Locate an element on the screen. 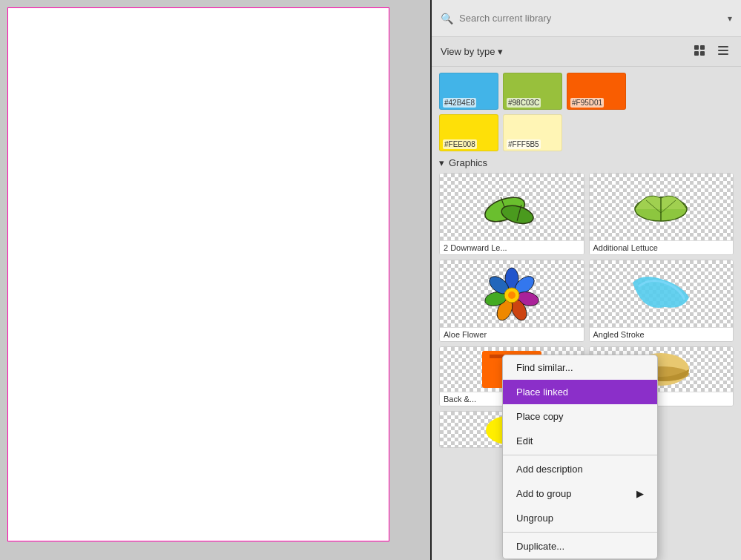  section-collapse-icon: ▾ is located at coordinates (442, 163).